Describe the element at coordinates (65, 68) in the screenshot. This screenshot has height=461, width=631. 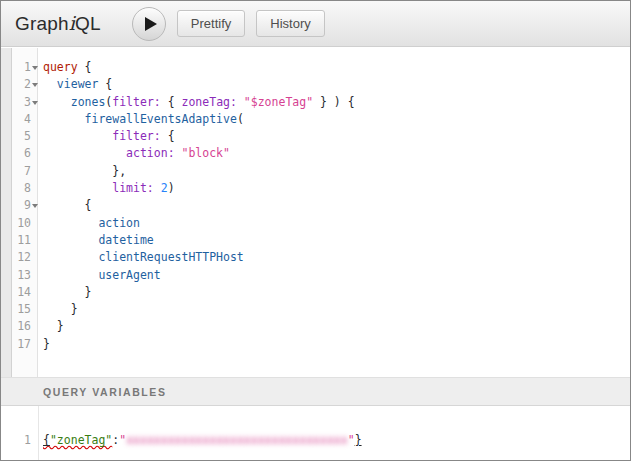
I see `code-line-text: query {` at that location.